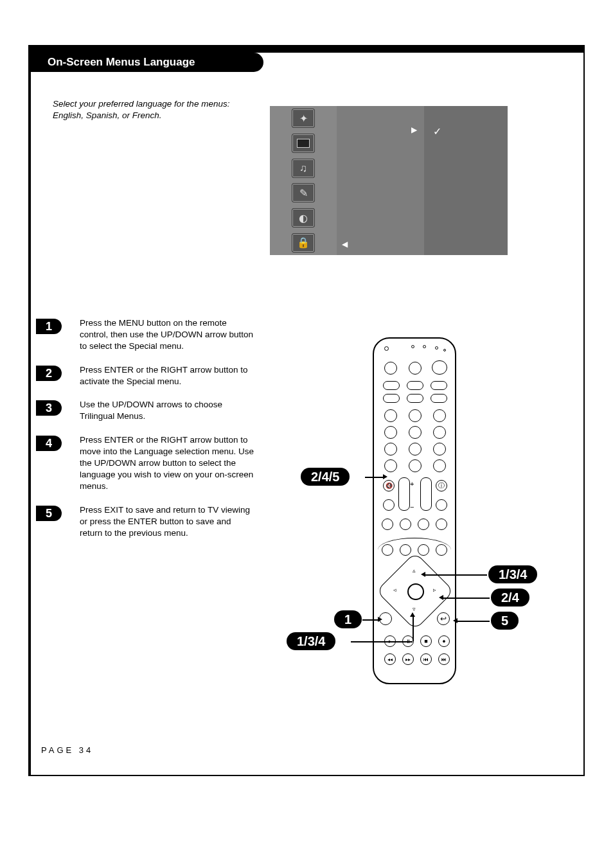 The image size is (613, 868). I want to click on osd-icon-column: ✦ ♫ ✎ ◐ 🔒, so click(303, 181).